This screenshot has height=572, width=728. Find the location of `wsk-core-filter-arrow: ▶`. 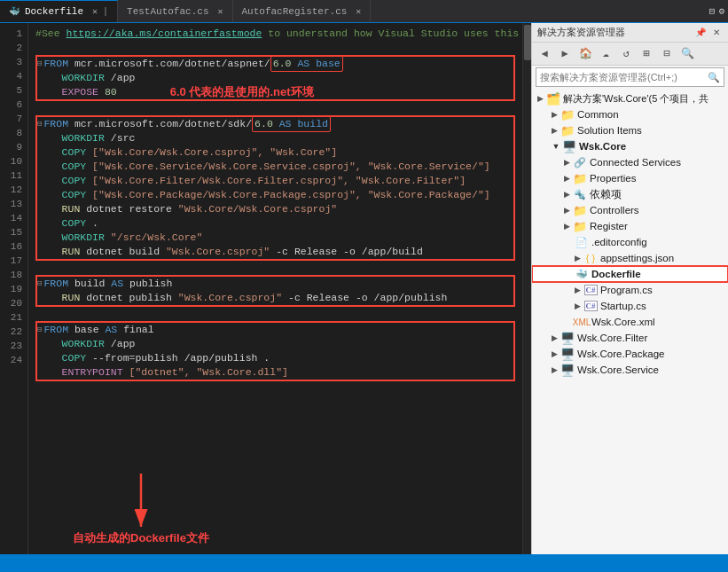

wsk-core-filter-arrow: ▶ is located at coordinates (554, 338).